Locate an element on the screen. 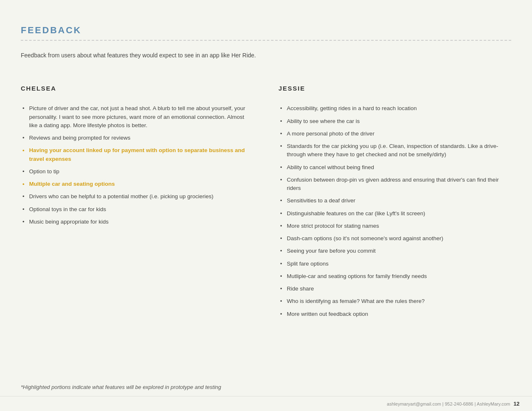 The width and height of the screenshot is (532, 411). list-item: Music being appropriate for kids is located at coordinates (137, 222).